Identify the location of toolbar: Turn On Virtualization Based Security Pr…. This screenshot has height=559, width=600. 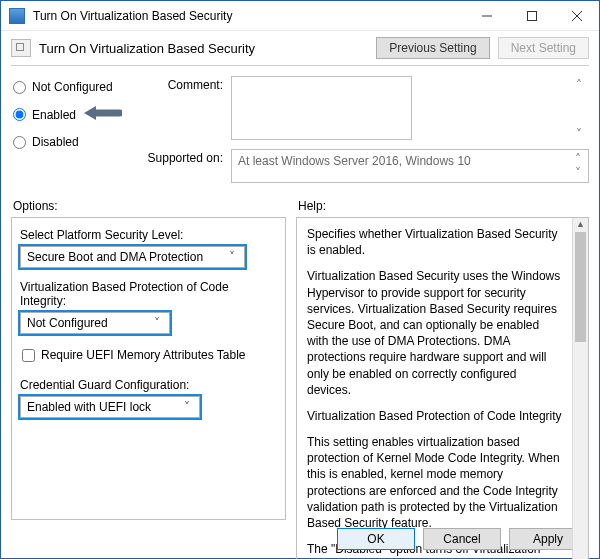
(300, 47).